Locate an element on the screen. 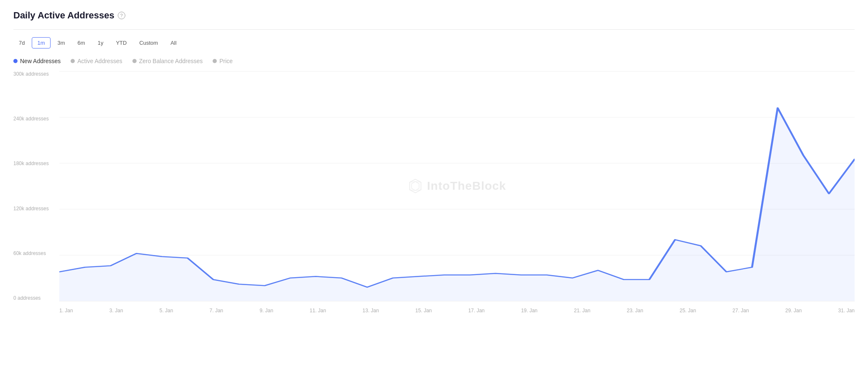 The image size is (868, 385). filter-6m: 6m is located at coordinates (81, 43).